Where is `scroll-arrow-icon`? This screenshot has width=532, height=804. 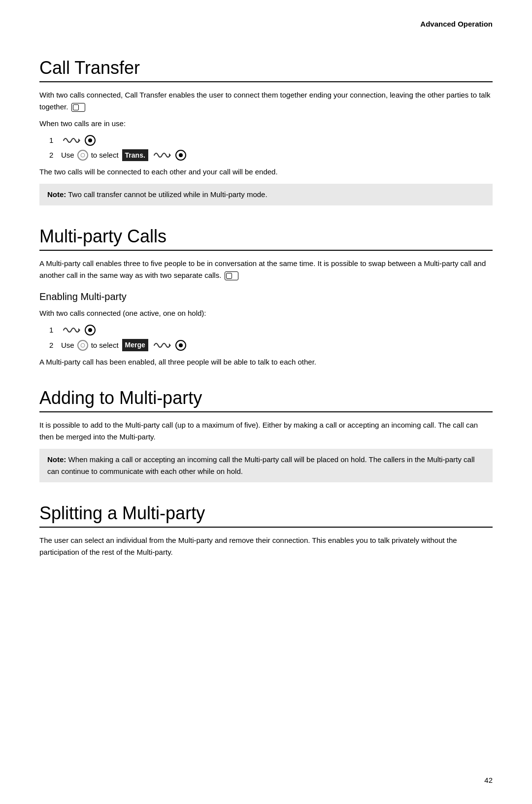 scroll-arrow-icon is located at coordinates (71, 140).